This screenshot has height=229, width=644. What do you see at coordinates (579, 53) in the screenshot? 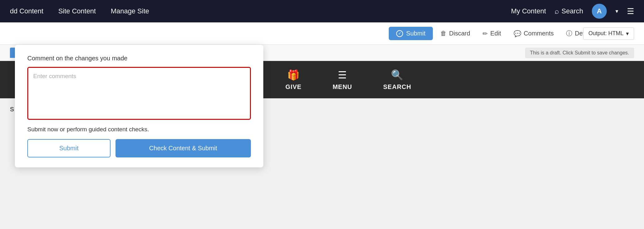
I see `draft-notice: This is a draft. Click Submit to save ch…` at bounding box center [579, 53].